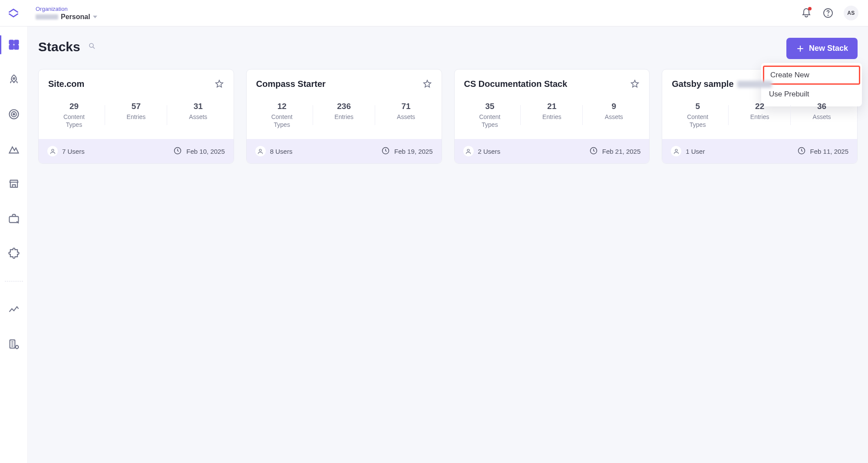  Describe the element at coordinates (755, 84) in the screenshot. I see `card-title-redacted` at that location.